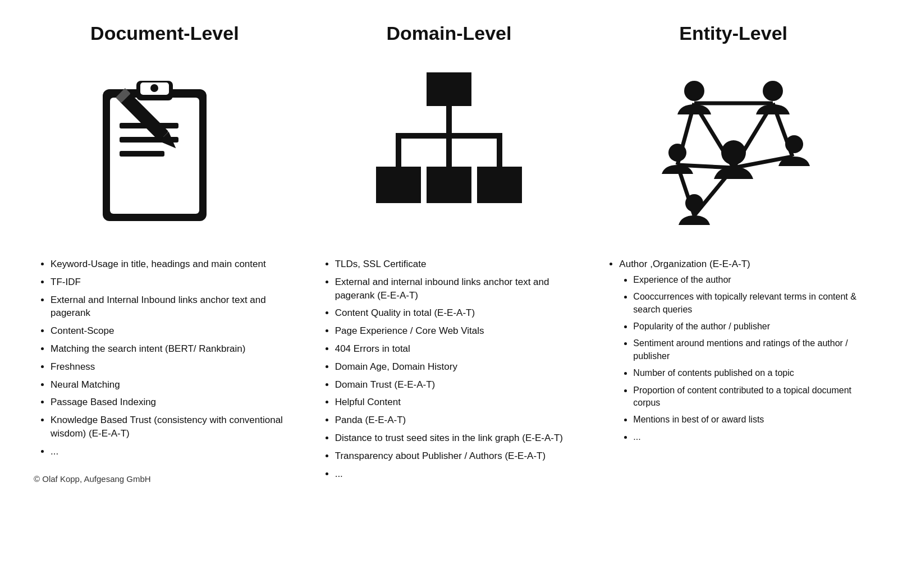 This screenshot has height=588, width=898. I want to click on list-item: Experience of the author, so click(752, 280).